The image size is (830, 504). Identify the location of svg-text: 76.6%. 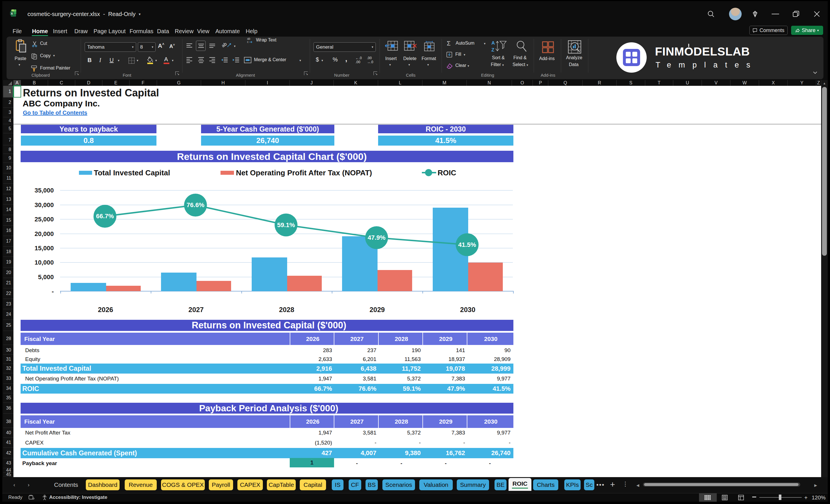
(195, 205).